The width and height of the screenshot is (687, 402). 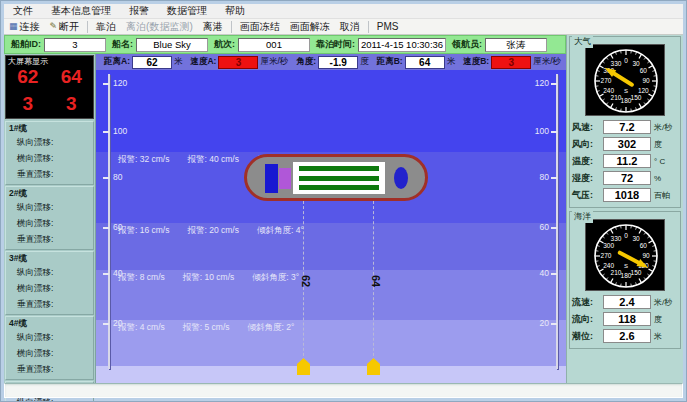 I want to click on svg-text: 150, so click(x=636, y=272).